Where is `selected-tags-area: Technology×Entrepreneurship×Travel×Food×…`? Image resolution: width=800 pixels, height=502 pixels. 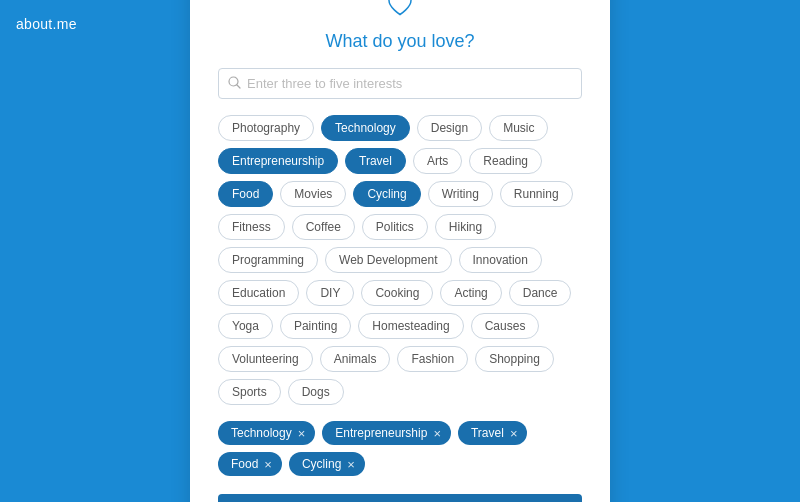 selected-tags-area: Technology×Entrepreneurship×Travel×Food×… is located at coordinates (400, 448).